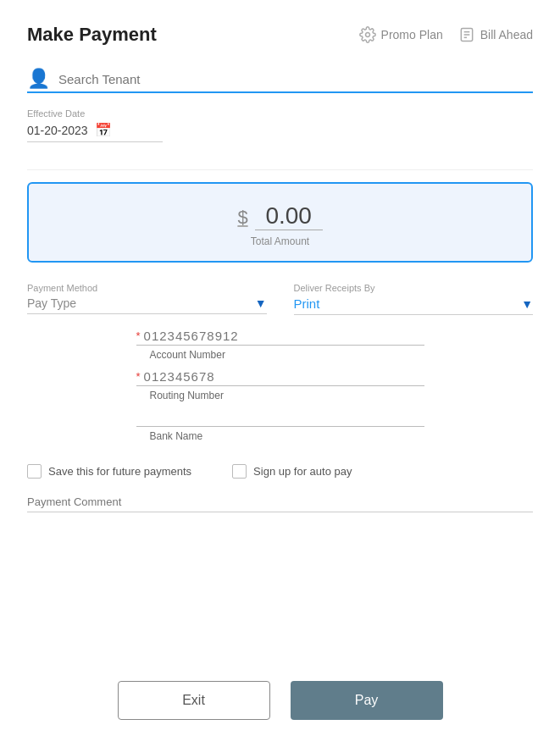 The image size is (560, 747). I want to click on checkbox-row: Save this for future payments Sign up fo…, so click(280, 471).